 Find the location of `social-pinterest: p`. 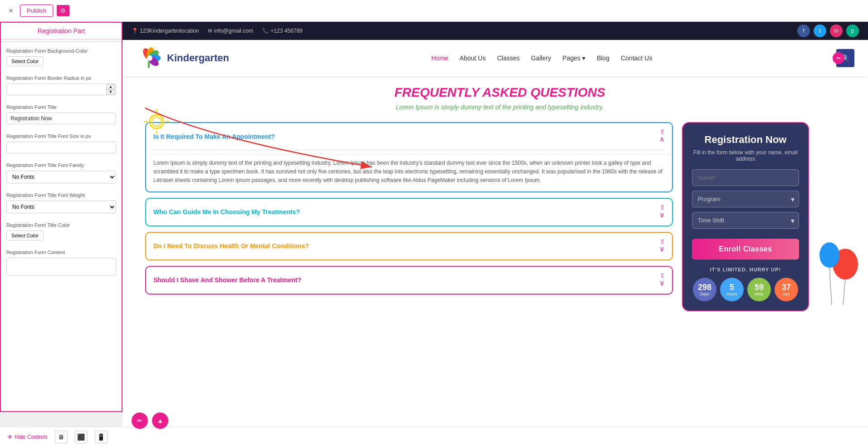

social-pinterest: p is located at coordinates (853, 31).